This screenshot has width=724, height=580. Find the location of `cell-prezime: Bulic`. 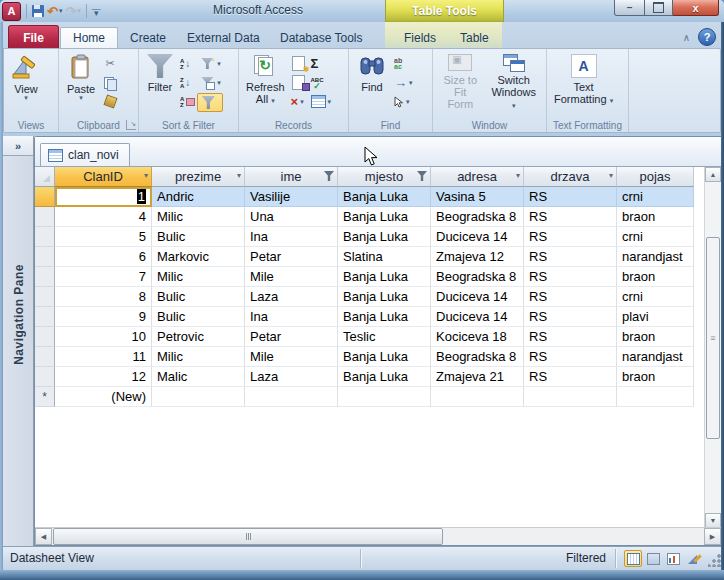

cell-prezime: Bulic is located at coordinates (198, 297).